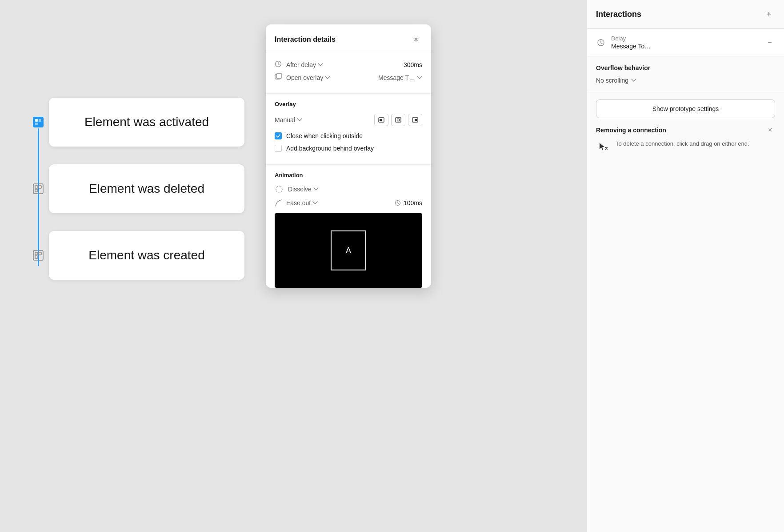 The width and height of the screenshot is (784, 532). Describe the element at coordinates (308, 78) in the screenshot. I see `open-overlay-dropdown: Open overlay` at that location.